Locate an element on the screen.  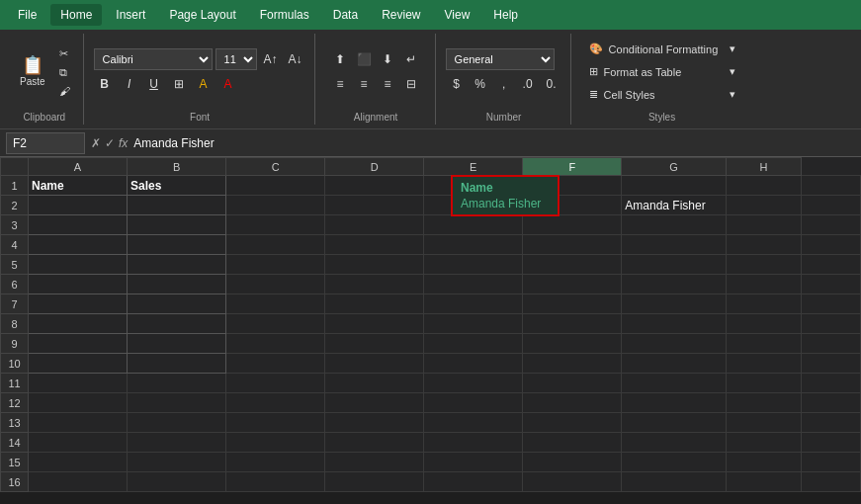
row-header-9: 9 is located at coordinates (15, 344).